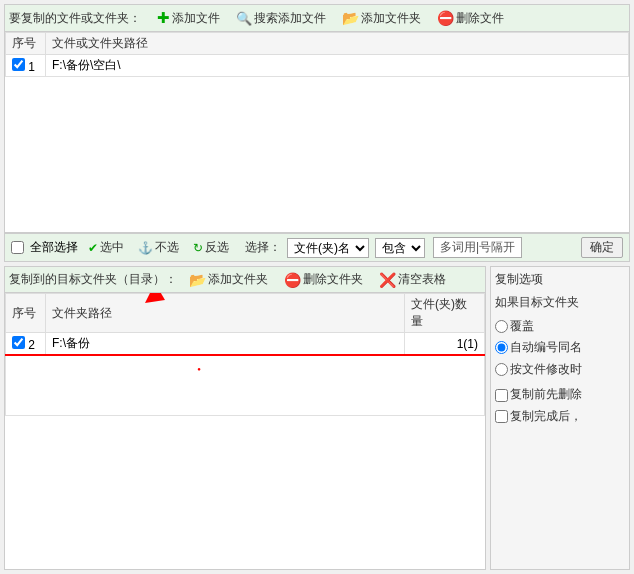  I want to click on dest-delete-folder-icon: ⛔, so click(292, 280).